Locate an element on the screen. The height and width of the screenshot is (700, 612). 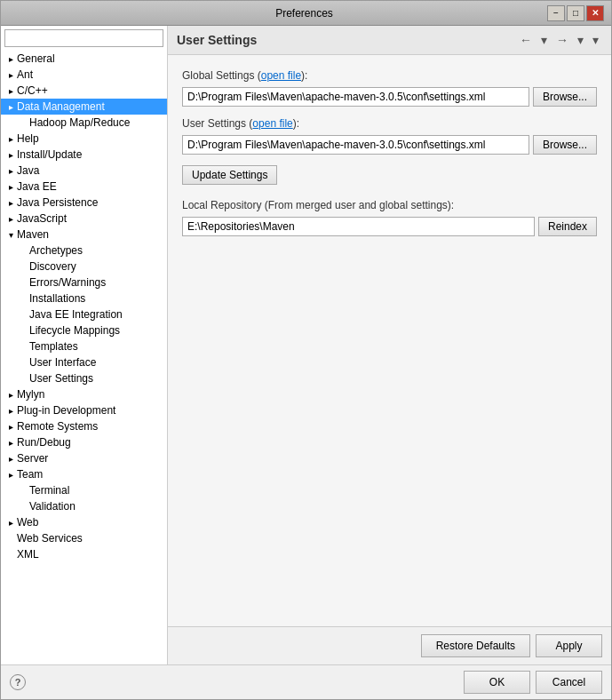
sidebar-item-user-settings: User Settings is located at coordinates (83, 378).